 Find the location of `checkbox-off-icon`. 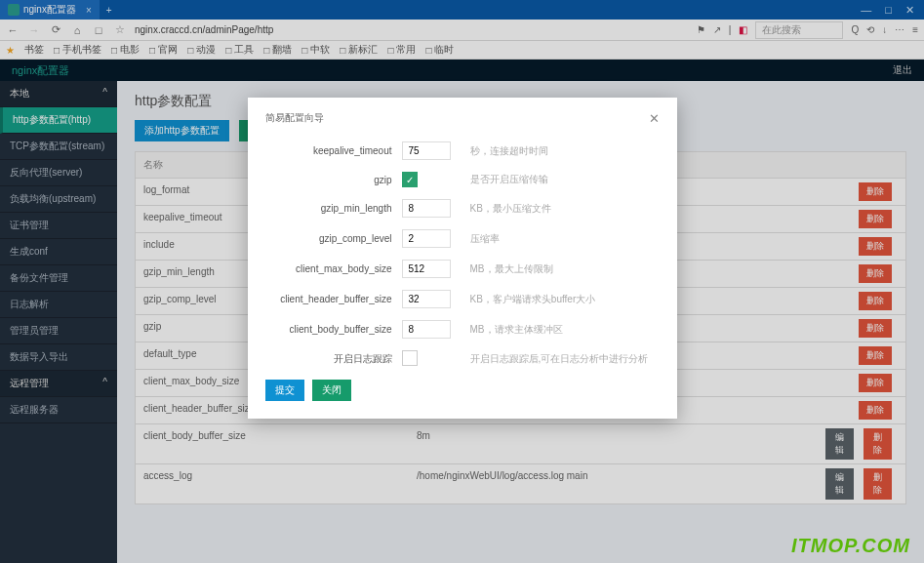

checkbox-off-icon is located at coordinates (410, 358).